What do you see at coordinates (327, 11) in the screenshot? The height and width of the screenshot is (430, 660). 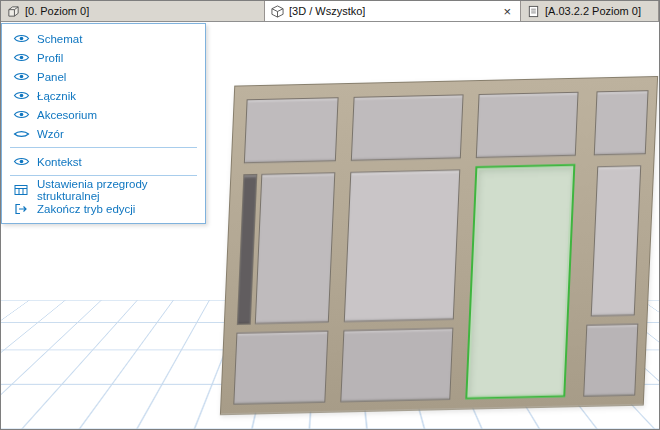 I see `tab-label: [3D / Wszystko]` at bounding box center [327, 11].